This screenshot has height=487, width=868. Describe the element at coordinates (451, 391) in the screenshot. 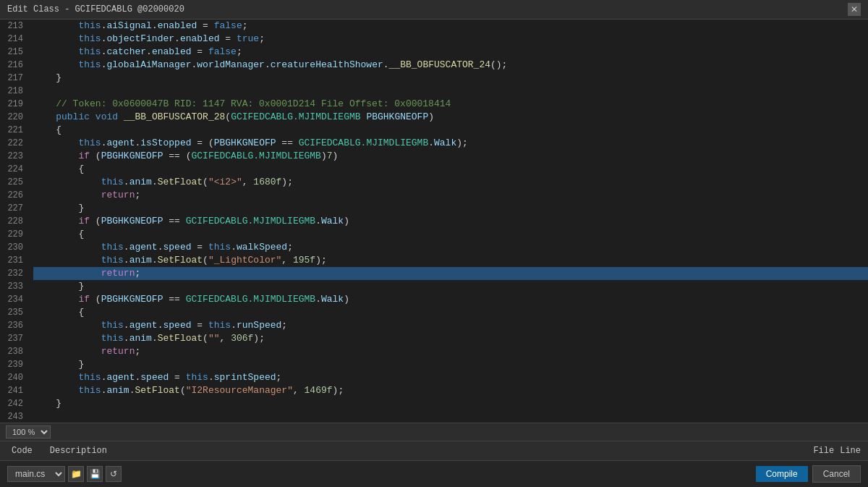

I see `code-line: this.anim.SetFloat("I2ResourceManager", …` at that location.